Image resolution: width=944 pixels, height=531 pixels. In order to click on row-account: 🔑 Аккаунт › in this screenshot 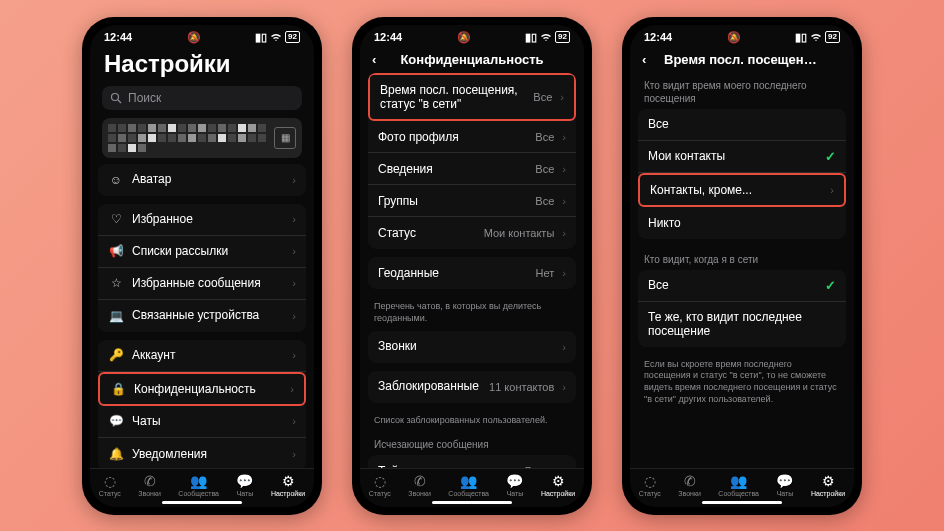, I will do `click(202, 356)`.